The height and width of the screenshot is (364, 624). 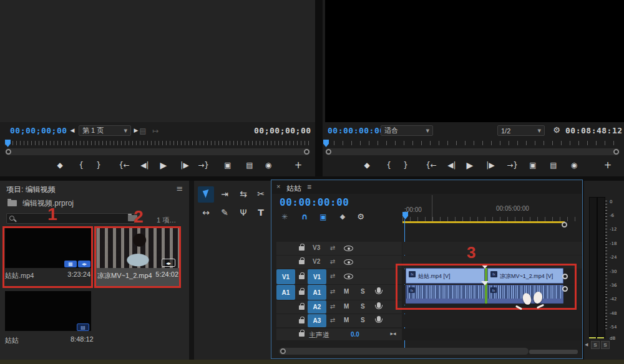 What do you see at coordinates (533, 165) in the screenshot?
I see `lift-icon: ▣` at bounding box center [533, 165].